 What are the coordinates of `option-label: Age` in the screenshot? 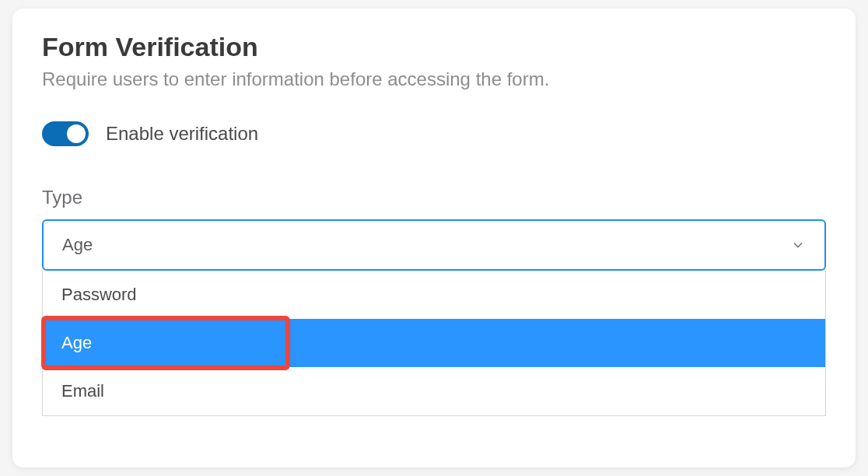 It's located at (76, 343).